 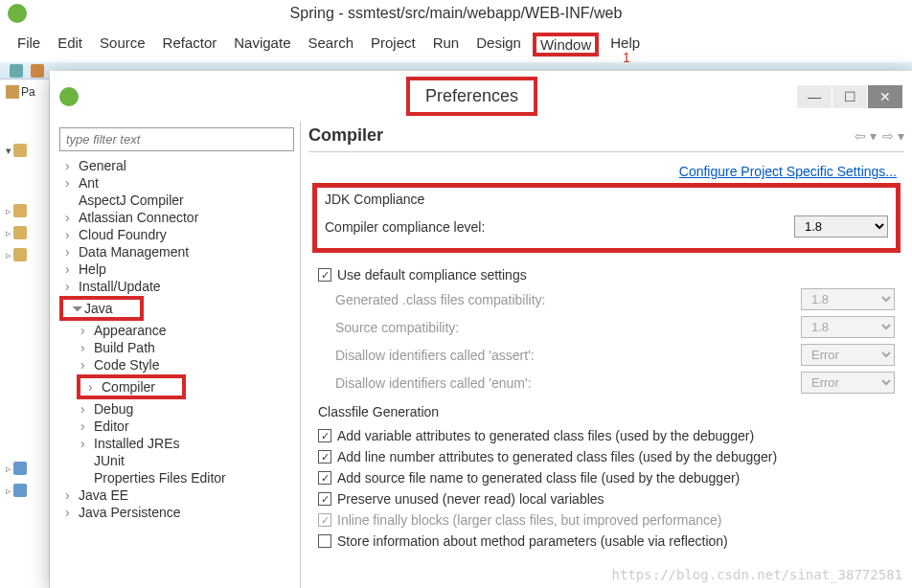 I want to click on gen-class-combo: 1.8, so click(x=848, y=299).